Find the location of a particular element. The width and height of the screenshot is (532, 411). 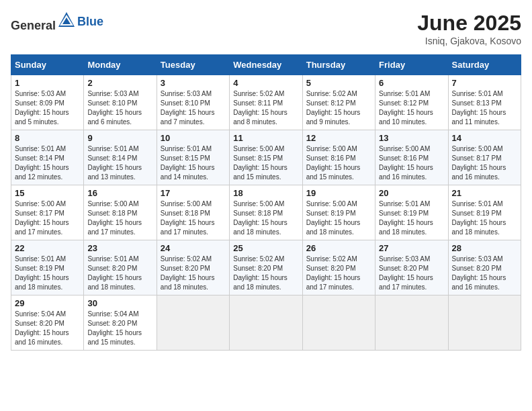

day-number: 9 is located at coordinates (120, 138).